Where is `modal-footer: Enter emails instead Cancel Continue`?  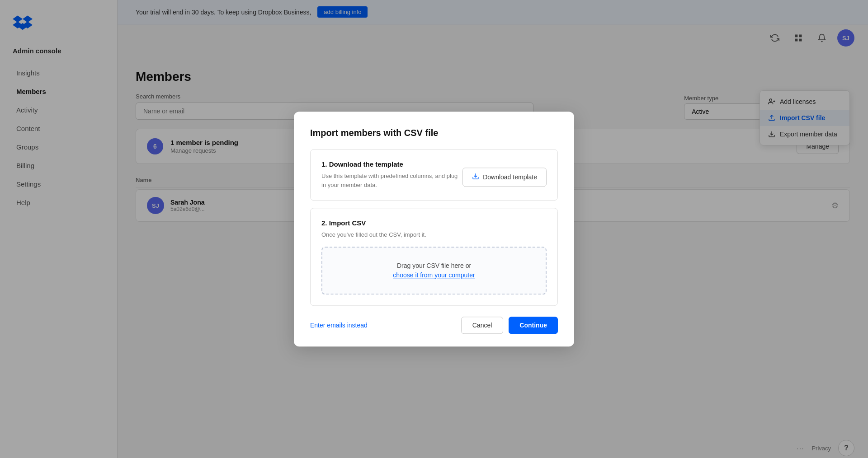
modal-footer: Enter emails instead Cancel Continue is located at coordinates (434, 325).